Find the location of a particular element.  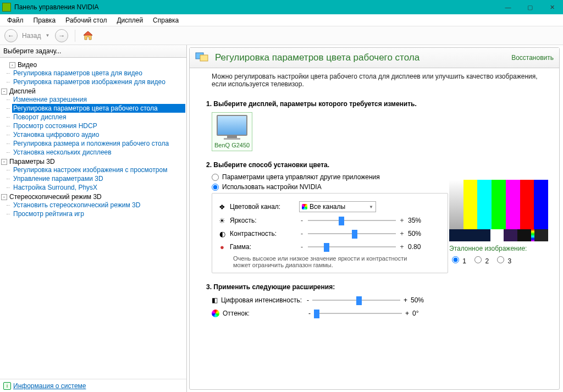

ref-opt-3: 3 is located at coordinates (503, 260).